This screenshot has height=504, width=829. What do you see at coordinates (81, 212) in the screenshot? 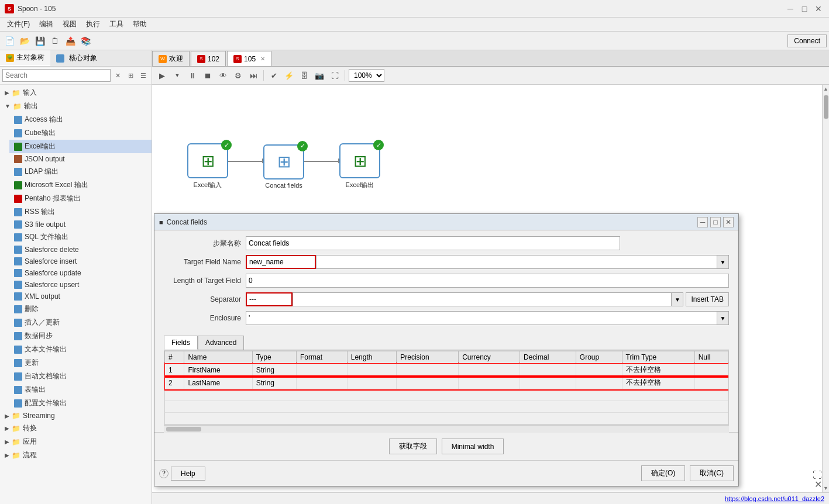
I see `tree-item-rss-output: RSS 输出` at bounding box center [81, 212].